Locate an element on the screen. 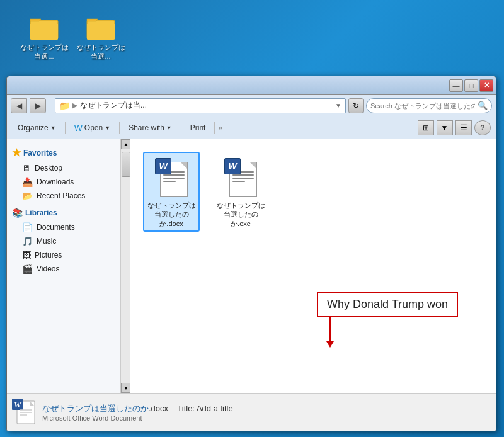 The image size is (504, 437). share-with-button: Share with ▼ is located at coordinates (150, 128).